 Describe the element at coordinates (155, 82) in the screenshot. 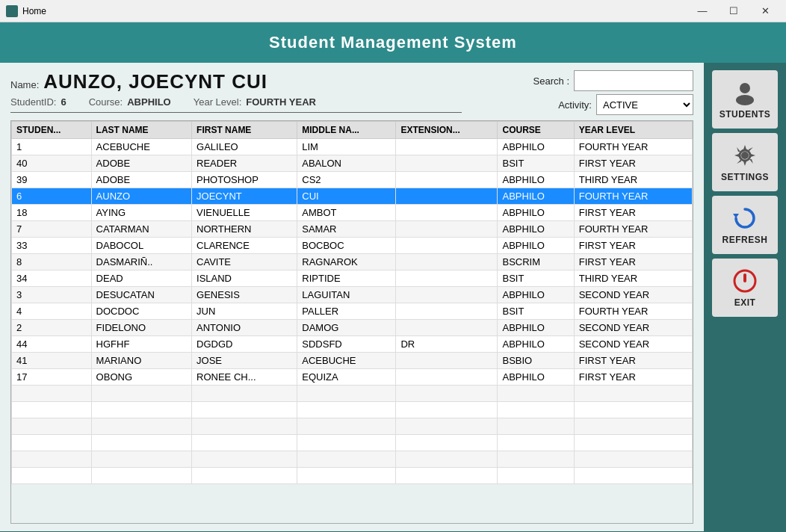

I see `student-name-value: AUNZO, JOECYNT CUI` at that location.